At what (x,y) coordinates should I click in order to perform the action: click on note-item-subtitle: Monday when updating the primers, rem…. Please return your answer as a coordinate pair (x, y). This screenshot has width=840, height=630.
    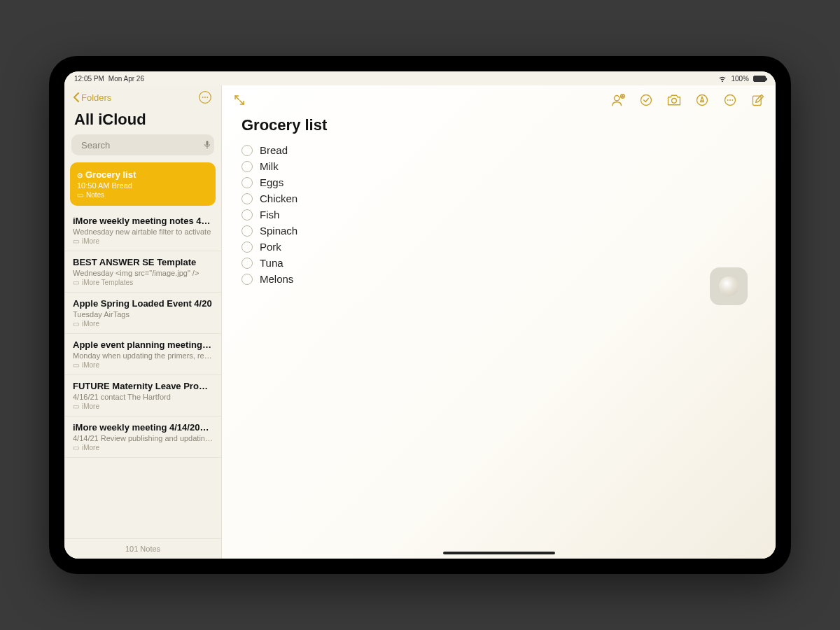
    Looking at the image, I should click on (143, 356).